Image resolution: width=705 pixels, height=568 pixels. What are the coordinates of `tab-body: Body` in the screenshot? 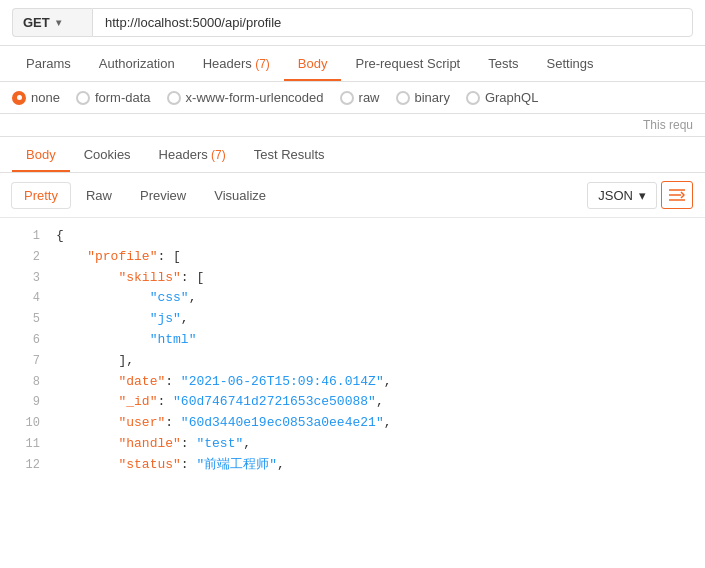 It's located at (41, 154).